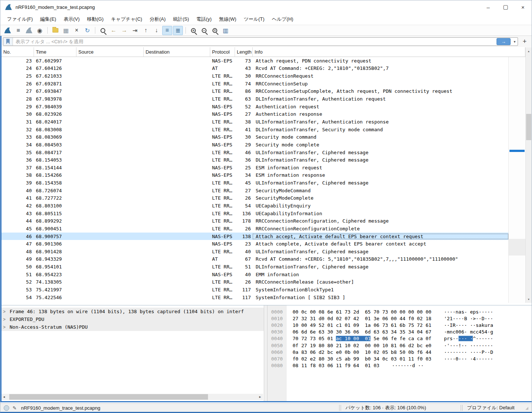 This screenshot has height=413, width=532. I want to click on column-header-destination: Destination, so click(177, 52).